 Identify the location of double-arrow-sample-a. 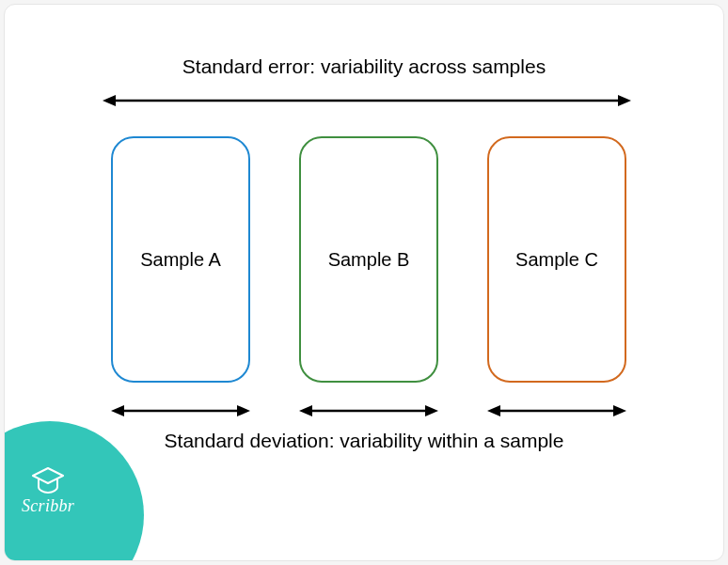
(181, 411).